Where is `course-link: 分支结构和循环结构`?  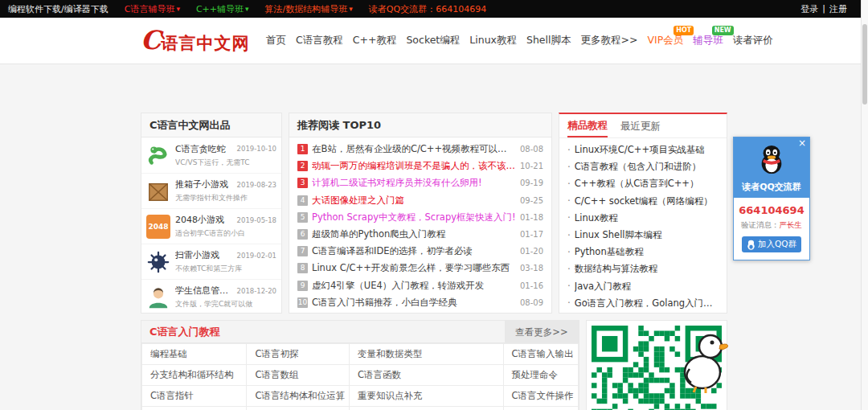
course-link: 分支结构和循环结构 is located at coordinates (194, 375).